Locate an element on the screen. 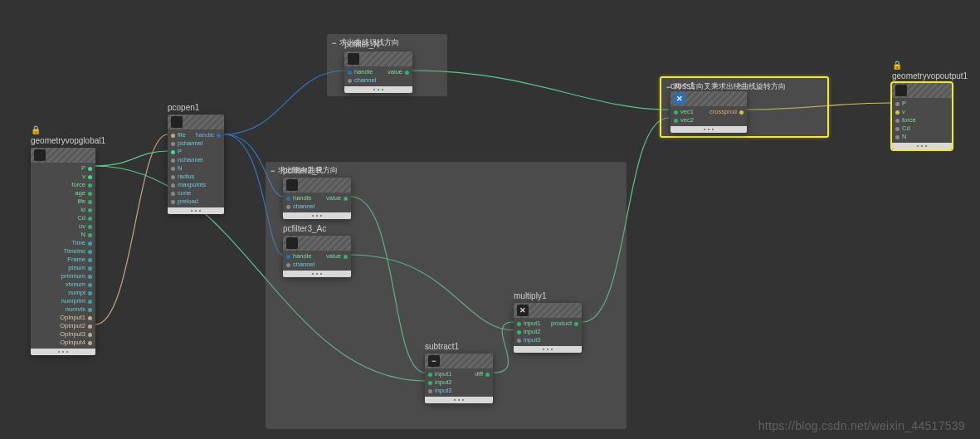 The height and width of the screenshot is (439, 980). lock-icon: 🔒 is located at coordinates (36, 129).